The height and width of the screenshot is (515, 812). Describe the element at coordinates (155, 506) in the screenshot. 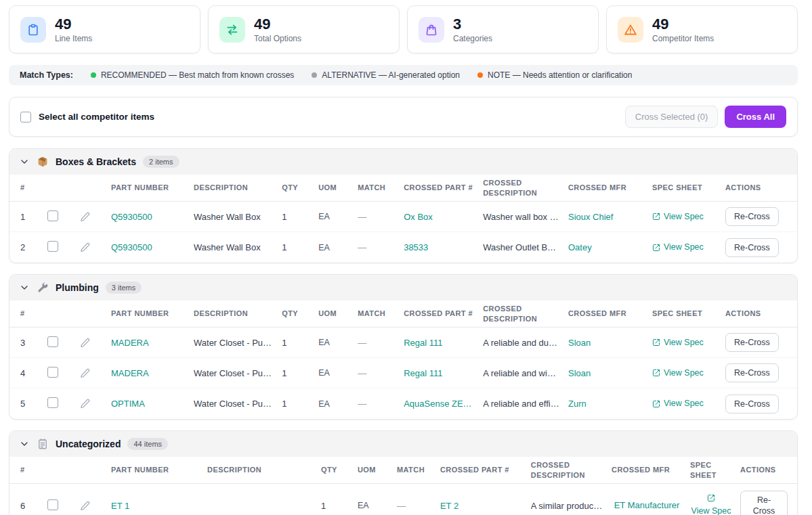

I see `part-number-link: ET 1` at that location.